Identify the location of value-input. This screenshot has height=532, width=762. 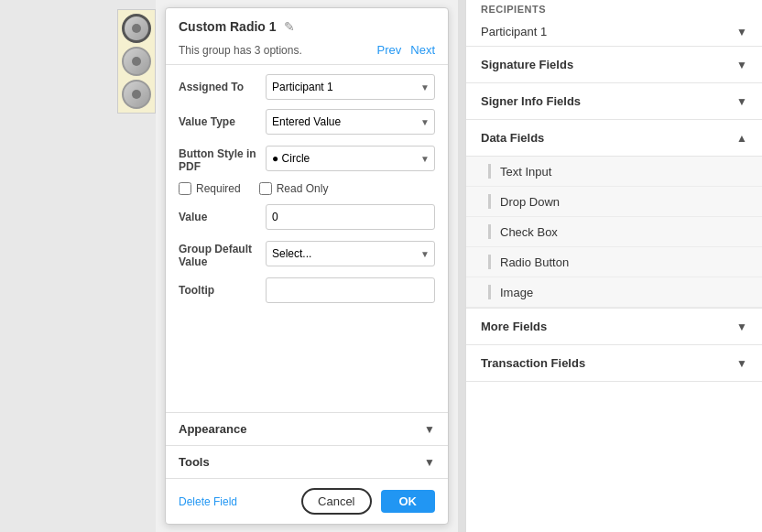
(350, 217).